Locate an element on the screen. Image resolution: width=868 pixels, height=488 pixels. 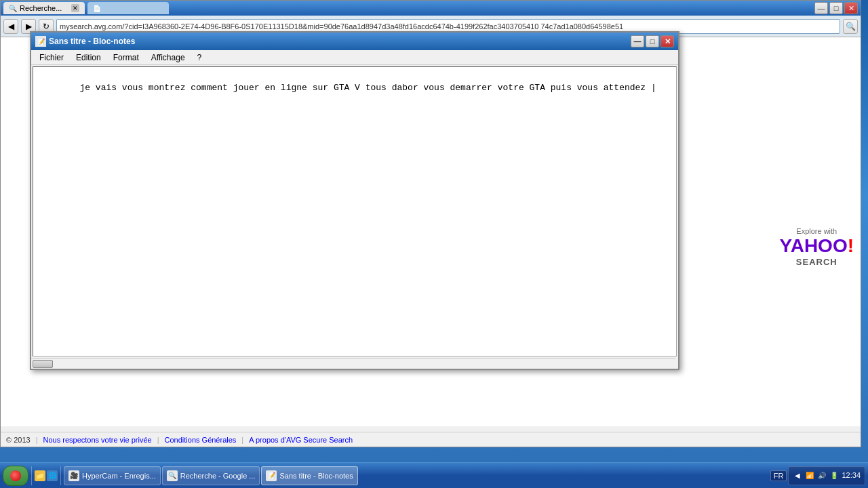
google-icon: 🔍 is located at coordinates (172, 476).